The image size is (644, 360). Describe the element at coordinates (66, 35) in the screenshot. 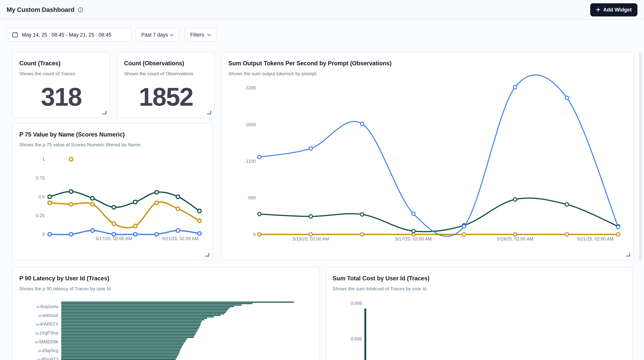

I see `date-range-label: May 14, 25 : 08:45 - May 21, 25 : 08:45` at that location.